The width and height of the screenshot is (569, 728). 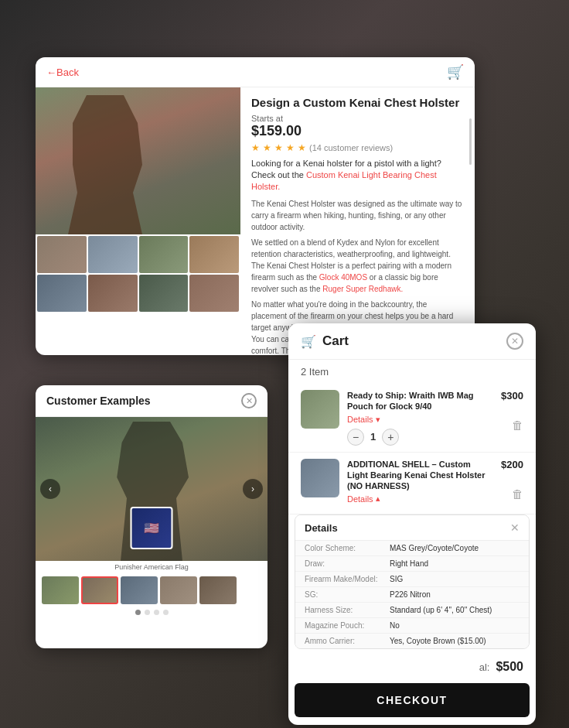 I want to click on prev-example-button: ‹, so click(x=50, y=489).